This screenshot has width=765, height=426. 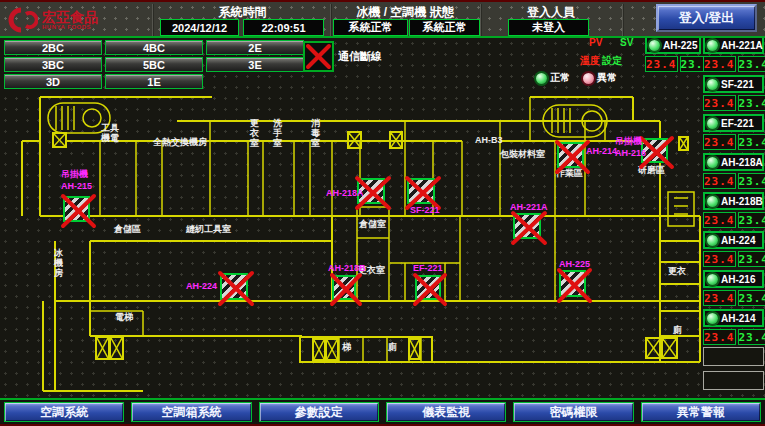 I want to click on top-red-border, so click(x=382, y=1).